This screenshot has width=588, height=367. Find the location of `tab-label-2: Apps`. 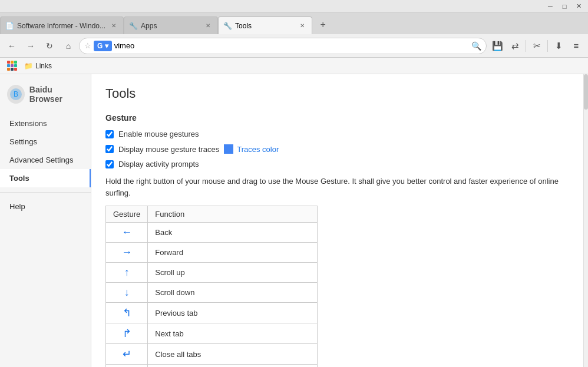

tab-label-2: Apps is located at coordinates (170, 26).